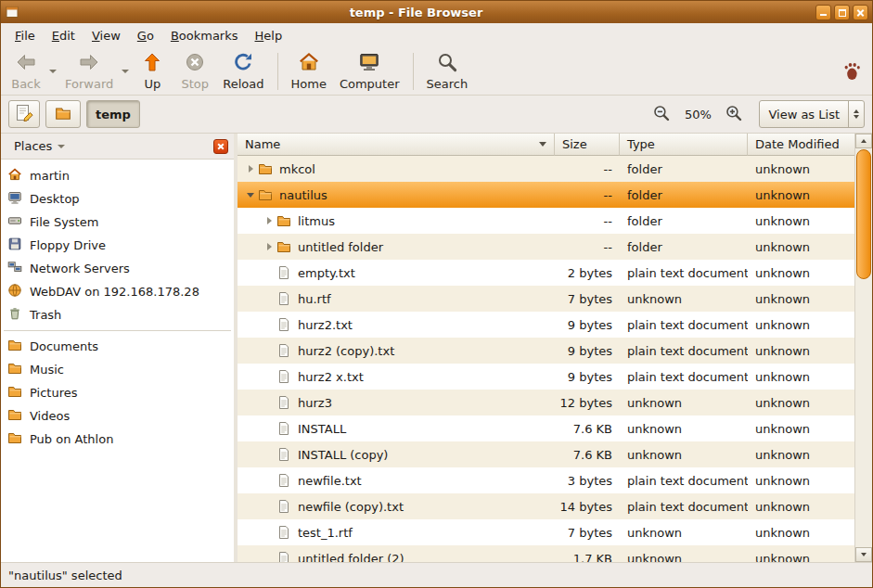 This screenshot has width=873, height=588. Describe the element at coordinates (25, 35) in the screenshot. I see `menu-file: File` at that location.